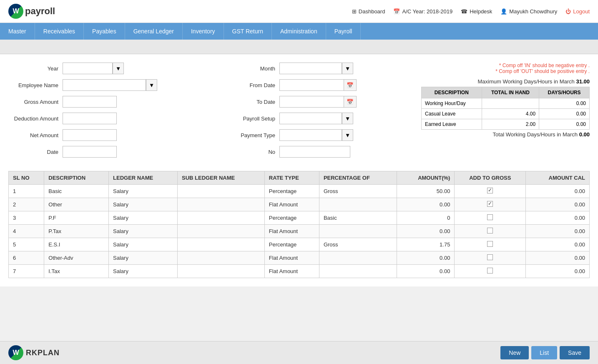 The image size is (598, 364). I want to click on row-amount-3: 0.00, so click(425, 231).